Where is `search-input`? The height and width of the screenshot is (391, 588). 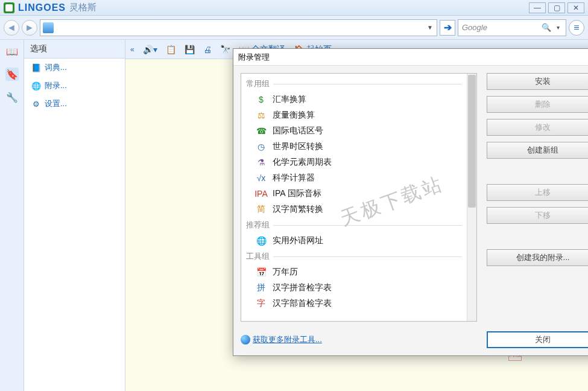 search-input is located at coordinates (241, 28).